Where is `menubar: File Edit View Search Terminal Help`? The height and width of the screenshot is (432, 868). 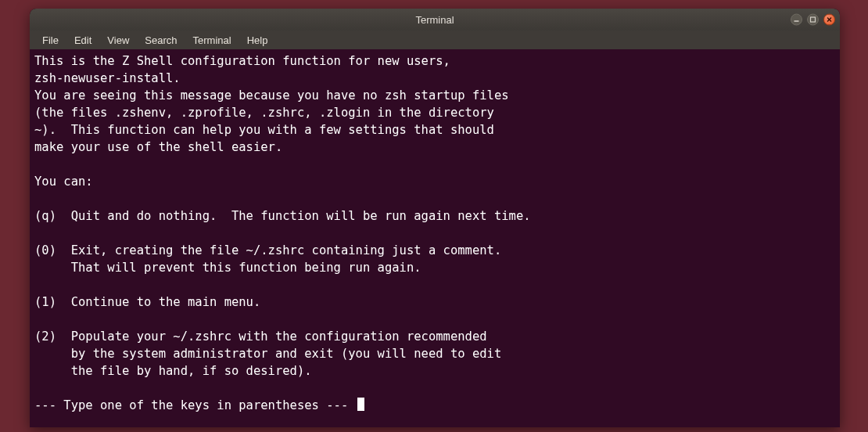 menubar: File Edit View Search Terminal Help is located at coordinates (435, 40).